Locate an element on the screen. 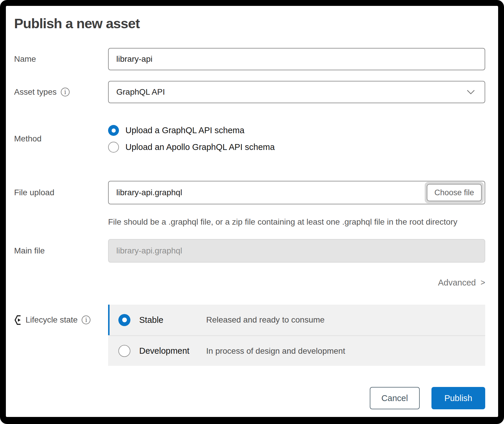  choose-file-button: Choose file is located at coordinates (454, 193).